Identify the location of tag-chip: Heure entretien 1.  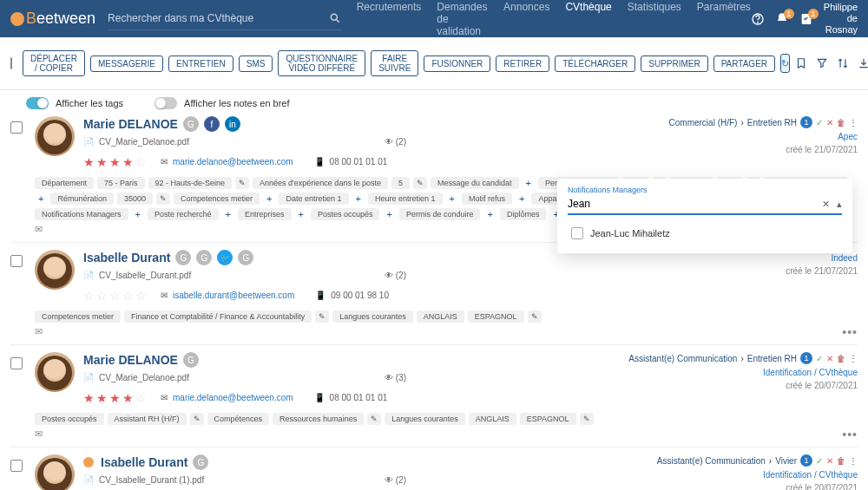
(405, 199).